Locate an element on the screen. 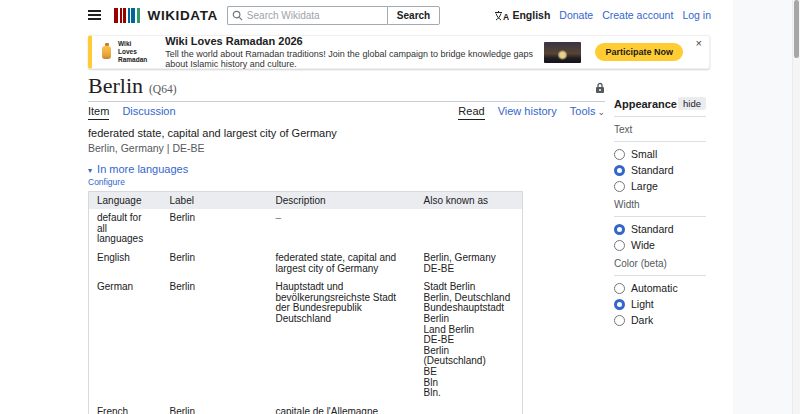 The width and height of the screenshot is (800, 414). search-input is located at coordinates (315, 16).